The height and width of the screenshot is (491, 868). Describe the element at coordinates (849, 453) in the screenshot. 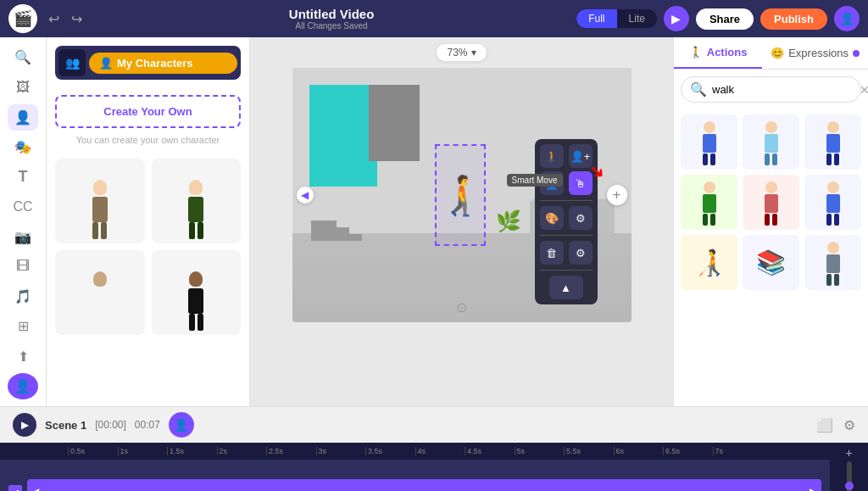

I see `zoom-plus-button: +` at that location.